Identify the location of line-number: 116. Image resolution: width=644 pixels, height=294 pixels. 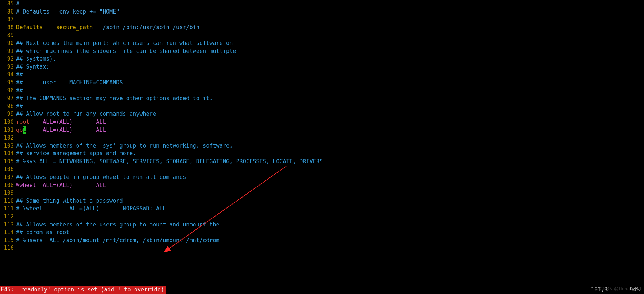
(9, 248).